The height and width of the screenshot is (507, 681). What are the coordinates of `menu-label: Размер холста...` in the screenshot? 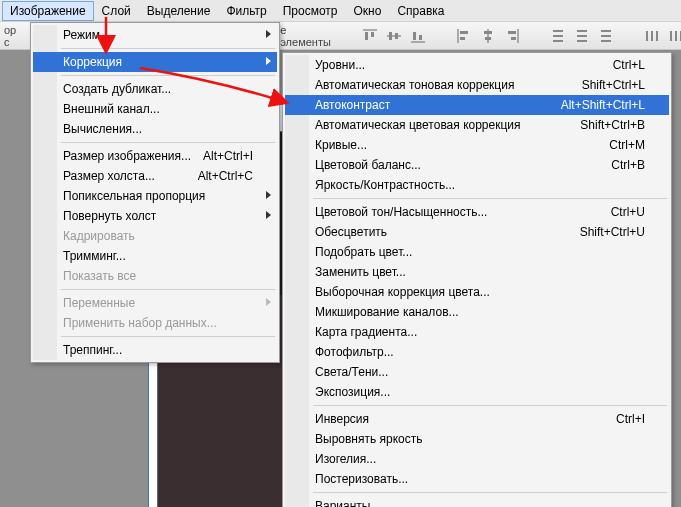 It's located at (109, 176).